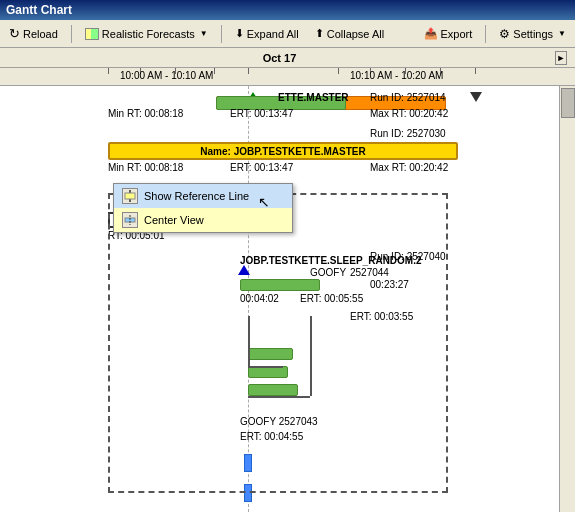 Image resolution: width=575 pixels, height=512 pixels. What do you see at coordinates (34, 34) in the screenshot?
I see `reload-button: ↻ Reload` at bounding box center [34, 34].